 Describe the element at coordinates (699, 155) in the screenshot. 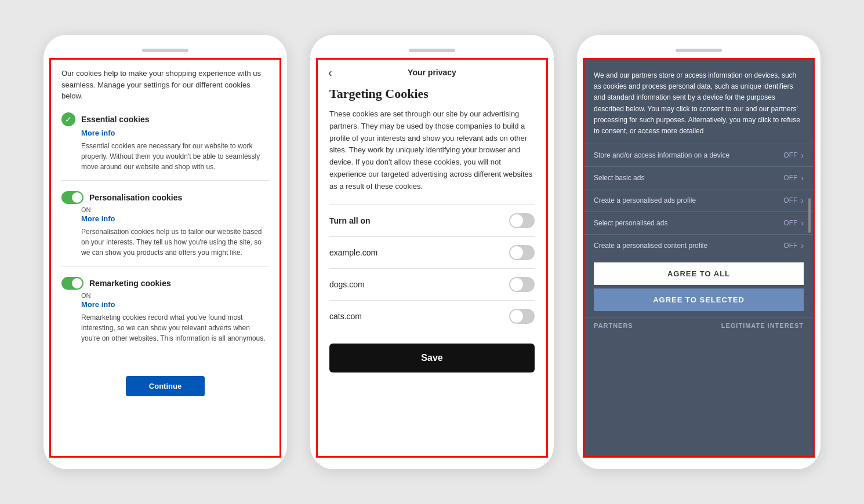

I see `consent-row-store: Store and/or access information on a dev…` at that location.